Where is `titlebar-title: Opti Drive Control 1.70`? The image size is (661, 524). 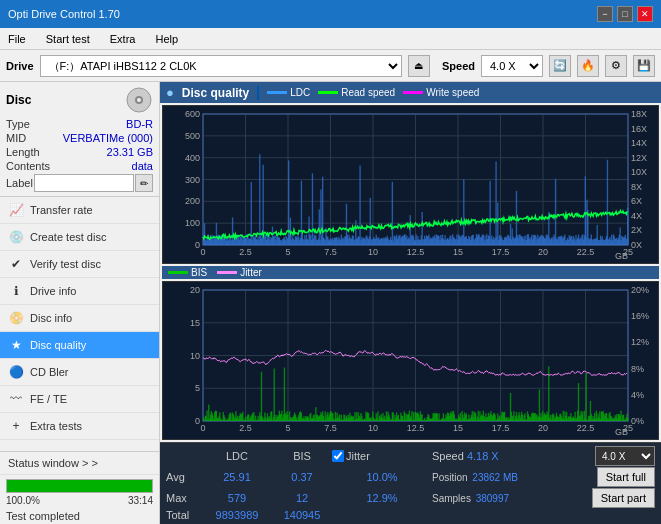 titlebar-title: Opti Drive Control 1.70 is located at coordinates (64, 14).